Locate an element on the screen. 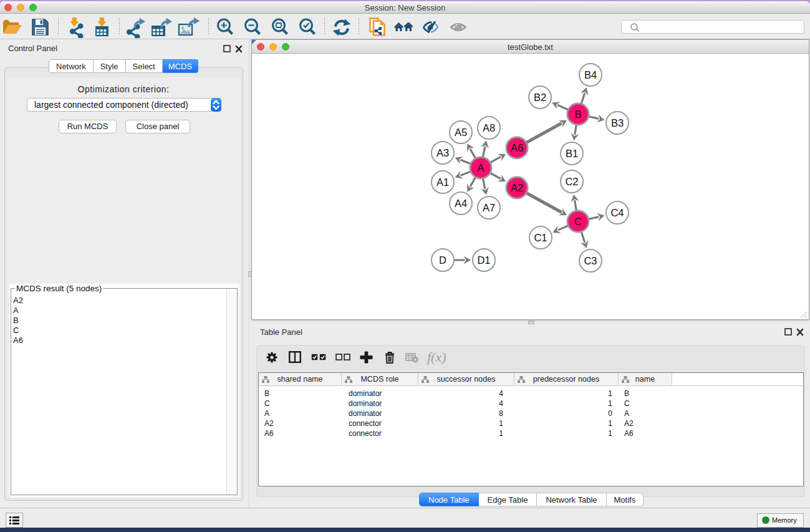  svg-text: A6 is located at coordinates (517, 148).